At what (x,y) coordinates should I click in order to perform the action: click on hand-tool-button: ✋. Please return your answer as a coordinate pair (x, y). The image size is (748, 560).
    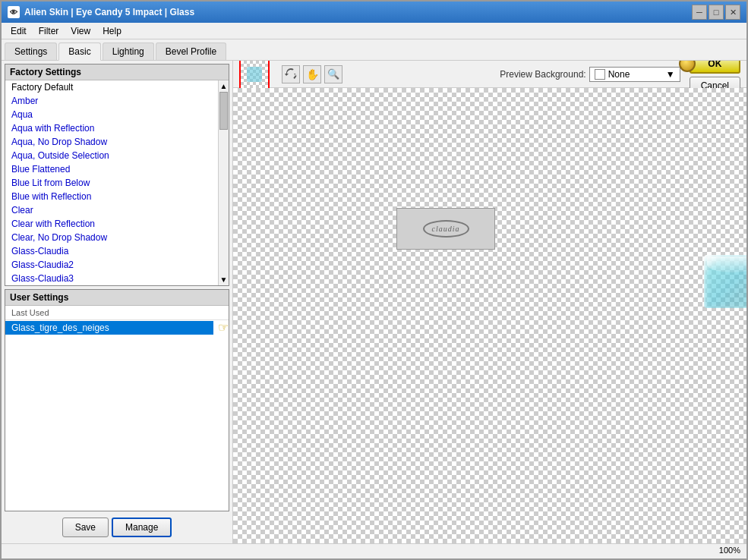
    Looking at the image, I should click on (312, 74).